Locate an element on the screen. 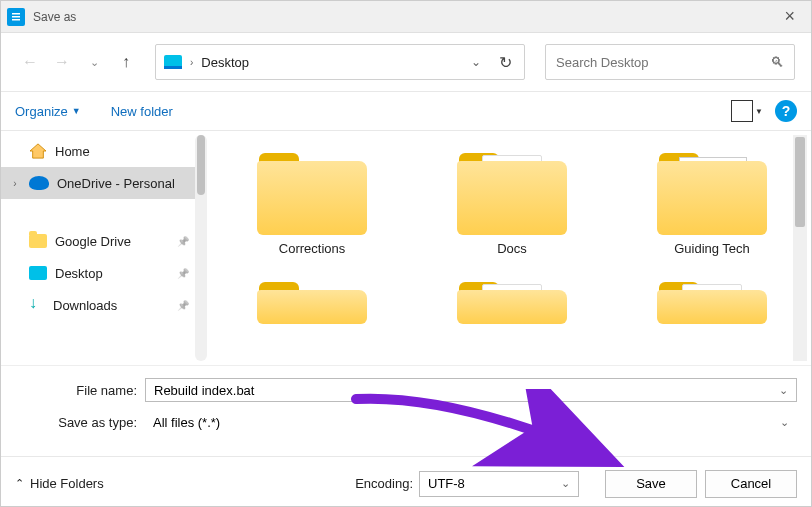 The height and width of the screenshot is (507, 812). filename-label: File name: is located at coordinates (80, 390).